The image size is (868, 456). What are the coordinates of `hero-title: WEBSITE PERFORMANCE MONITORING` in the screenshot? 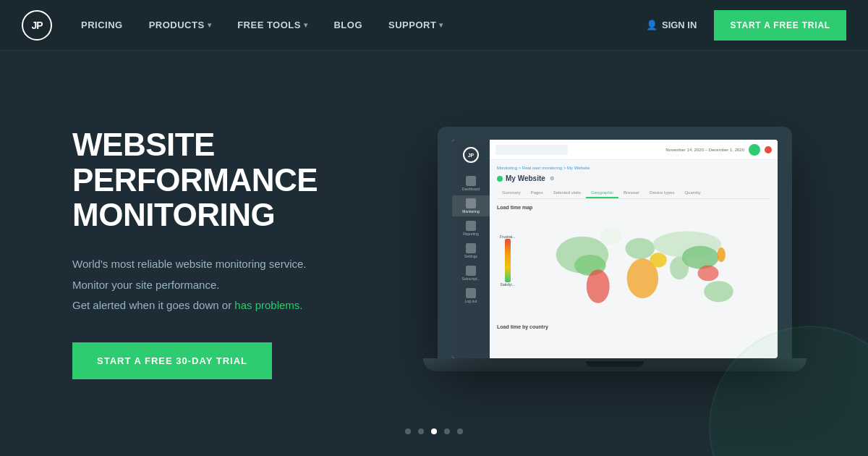 It's located at (246, 180).